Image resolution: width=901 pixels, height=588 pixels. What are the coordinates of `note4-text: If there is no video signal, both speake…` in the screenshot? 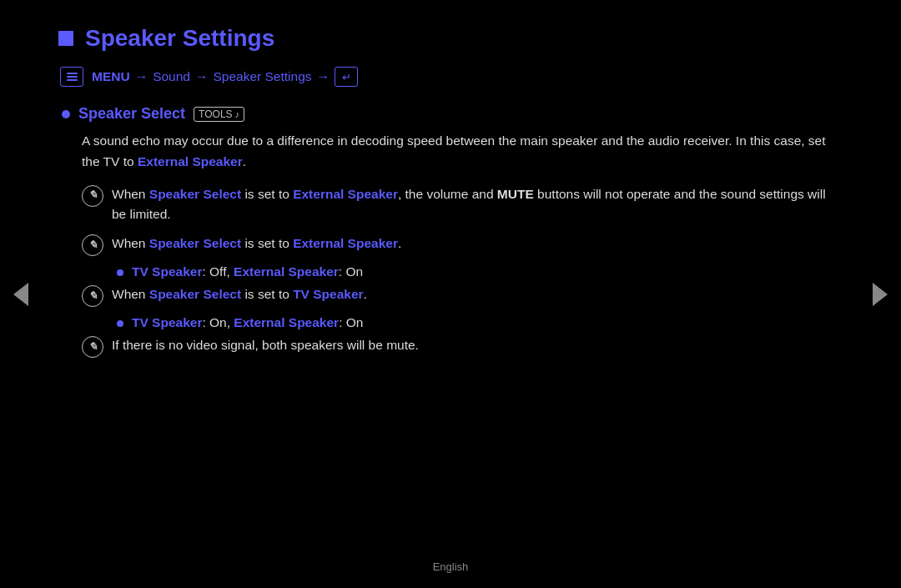 It's located at (265, 345).